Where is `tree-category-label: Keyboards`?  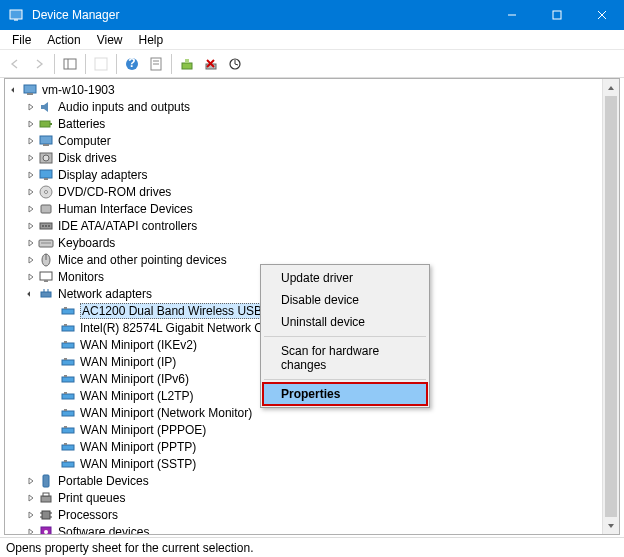 tree-category-label: Keyboards is located at coordinates (86, 243).